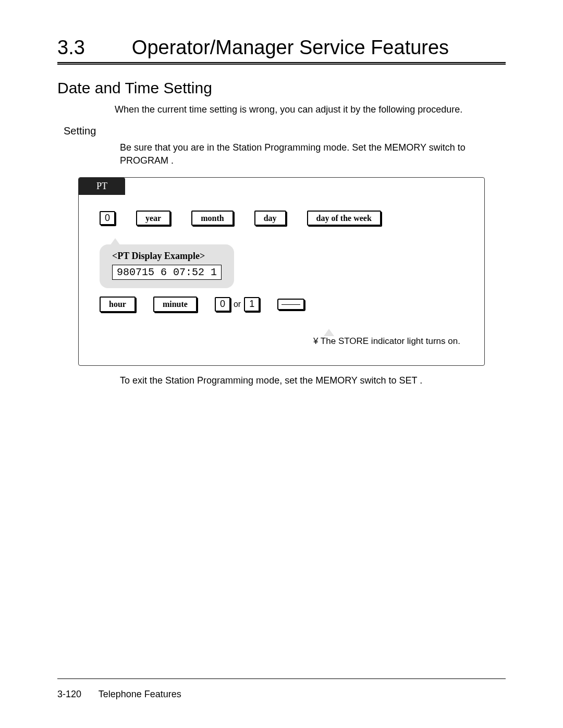 The height and width of the screenshot is (728, 563). I want to click on section-number: 3.3, so click(71, 48).